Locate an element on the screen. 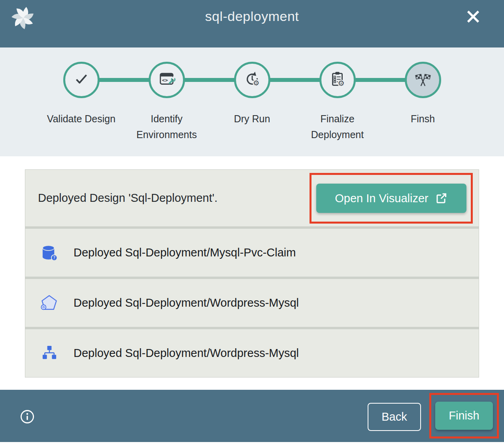 The height and width of the screenshot is (444, 504). dry-run-icon: ⚙ is located at coordinates (252, 80).